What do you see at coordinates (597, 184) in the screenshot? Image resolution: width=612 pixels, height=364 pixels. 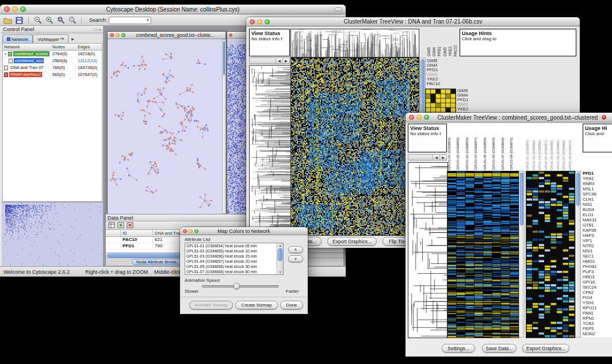 I see `gene-label: RNR4` at bounding box center [597, 184].